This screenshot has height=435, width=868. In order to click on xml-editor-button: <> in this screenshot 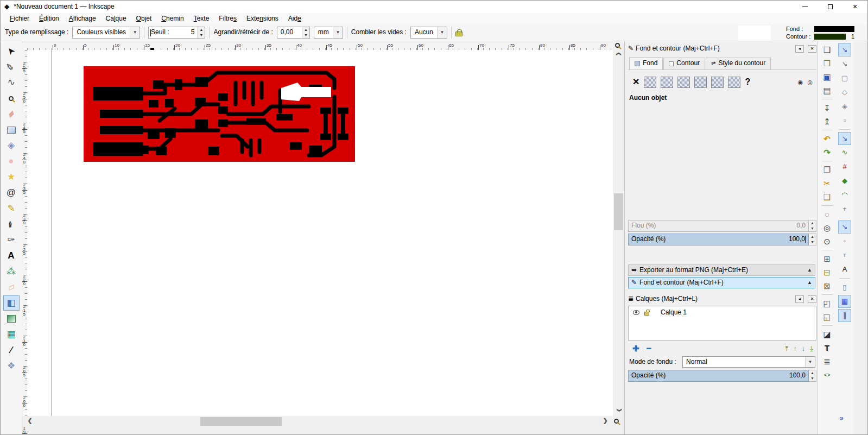, I will do `click(827, 375)`.